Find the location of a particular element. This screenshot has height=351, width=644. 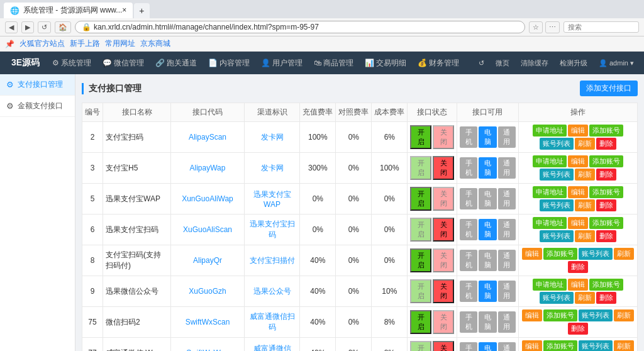

new-tab: + is located at coordinates (142, 11).